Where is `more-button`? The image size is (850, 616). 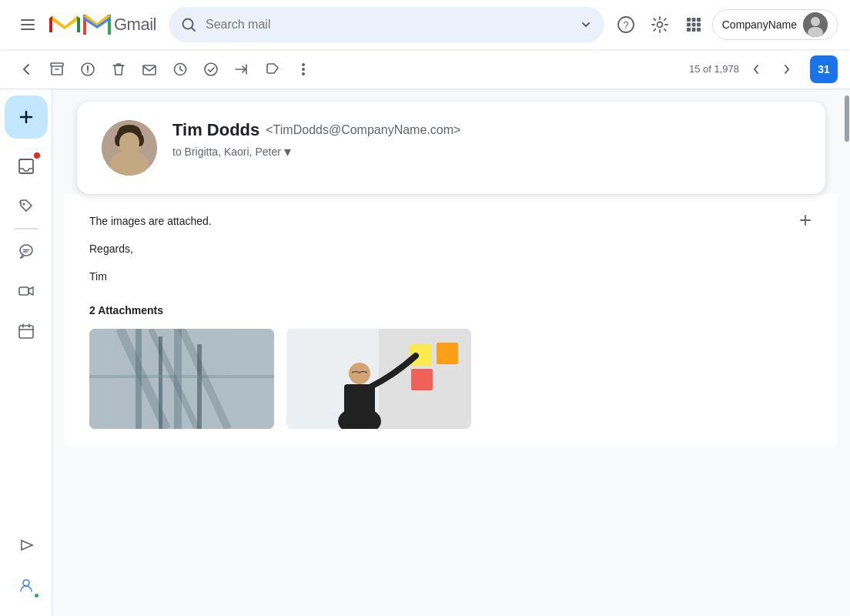 more-button is located at coordinates (303, 69).